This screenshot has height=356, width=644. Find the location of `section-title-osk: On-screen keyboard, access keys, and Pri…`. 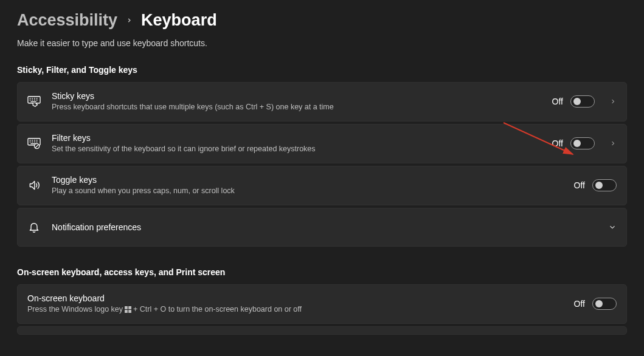

section-title-osk: On-screen keyboard, access keys, and Pri… is located at coordinates (322, 272).